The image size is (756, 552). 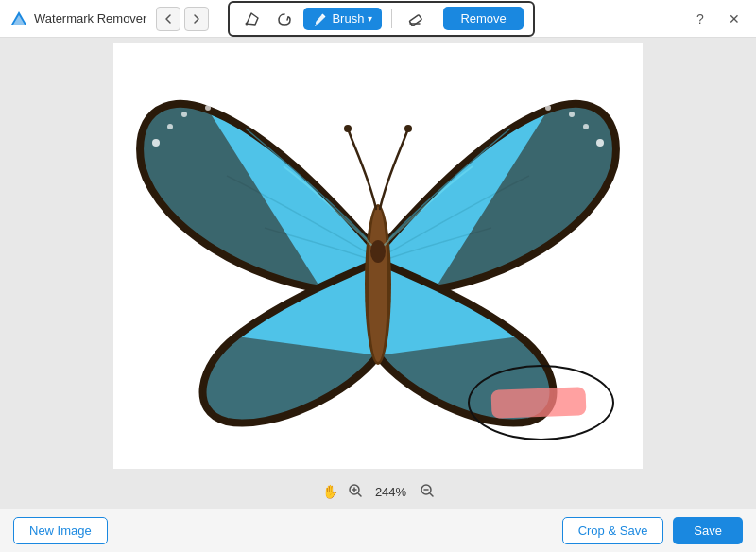 What do you see at coordinates (60, 531) in the screenshot?
I see `new-image-button: New Image` at bounding box center [60, 531].